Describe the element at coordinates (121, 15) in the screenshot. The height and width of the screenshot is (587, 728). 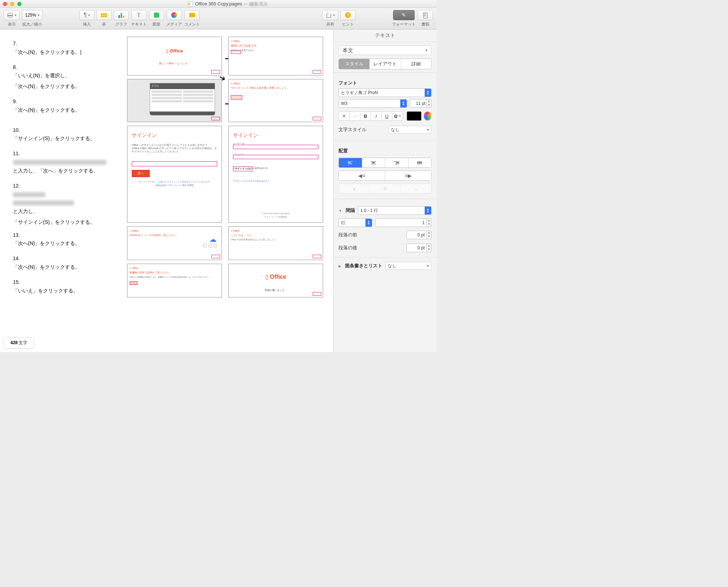
I see `chart-button` at that location.